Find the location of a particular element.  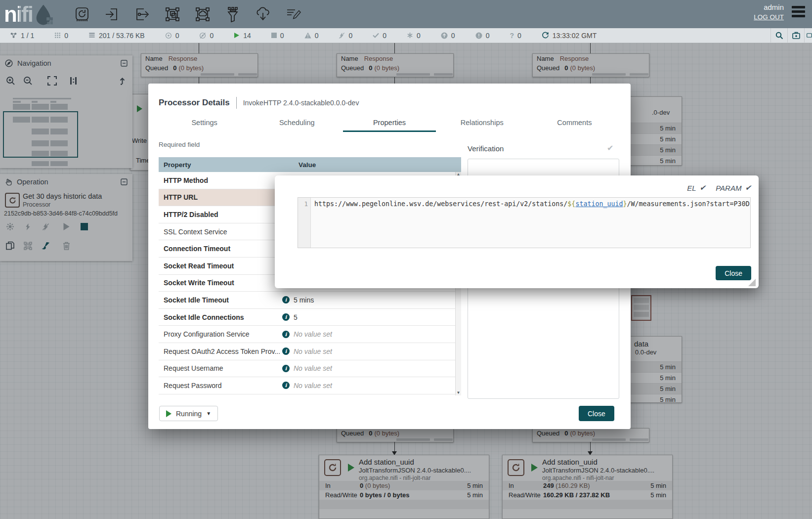

run-state-dropdown: Running ▼ is located at coordinates (189, 413).